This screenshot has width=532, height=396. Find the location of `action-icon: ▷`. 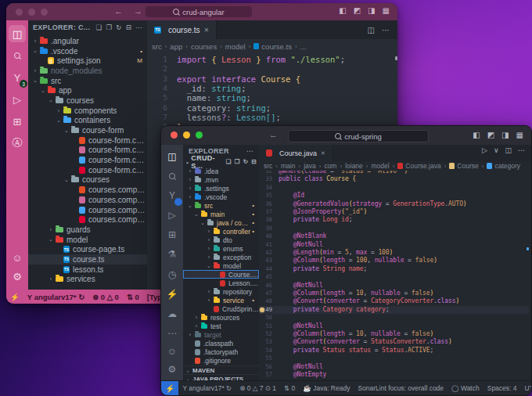

action-icon: ▷ is located at coordinates (485, 150).